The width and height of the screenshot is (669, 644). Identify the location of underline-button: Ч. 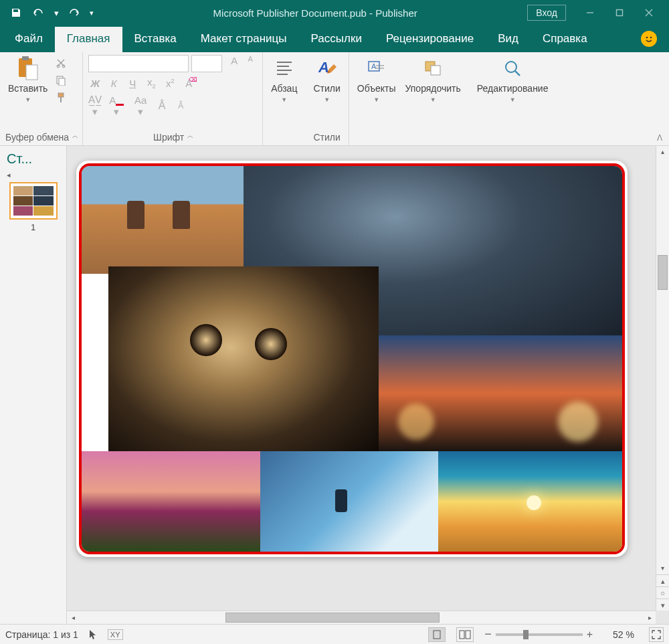
(132, 83).